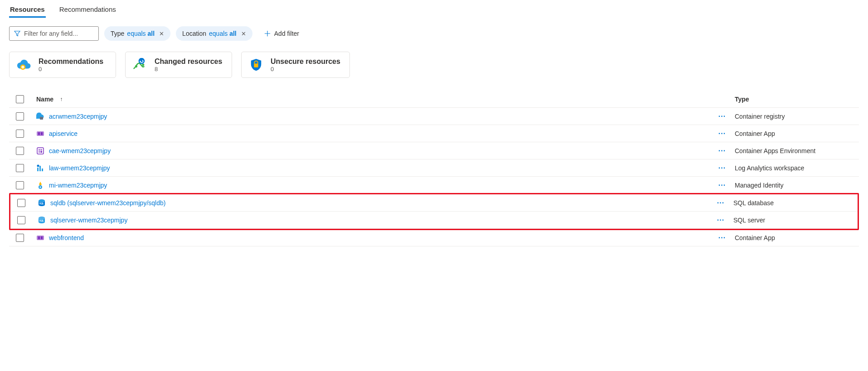 The image size is (868, 371). Describe the element at coordinates (795, 185) in the screenshot. I see `resource-type-label: Managed Identity` at that location.